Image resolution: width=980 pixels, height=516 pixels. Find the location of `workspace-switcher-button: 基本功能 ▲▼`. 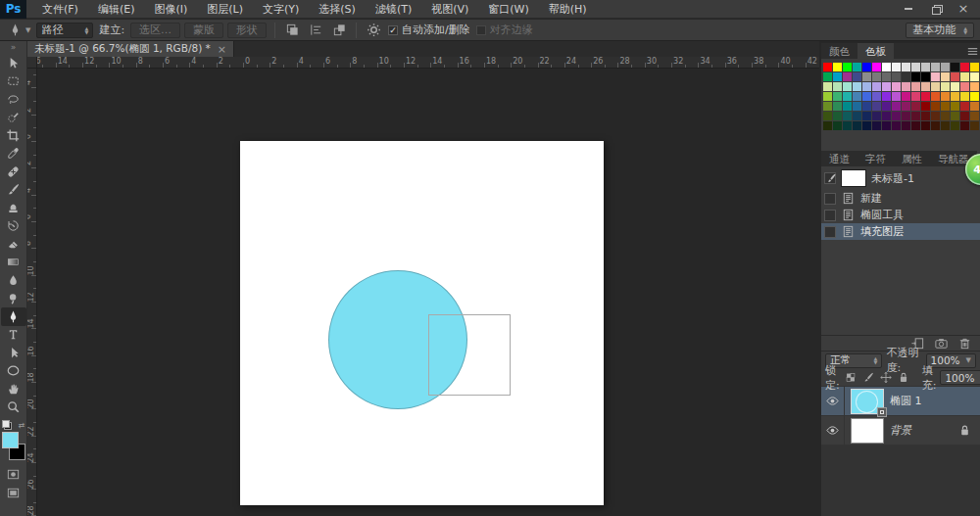

workspace-switcher-button: 基本功能 ▲▼ is located at coordinates (940, 30).